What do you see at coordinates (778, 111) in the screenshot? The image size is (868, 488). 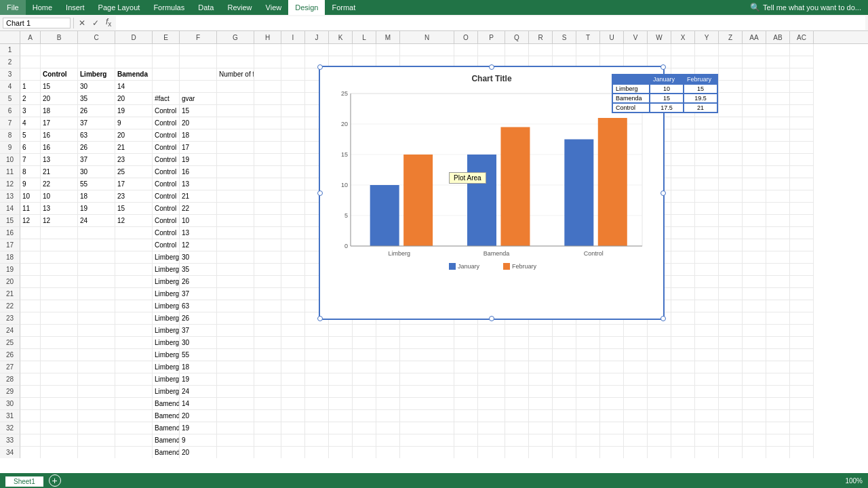 I see `cell-AB6` at bounding box center [778, 111].